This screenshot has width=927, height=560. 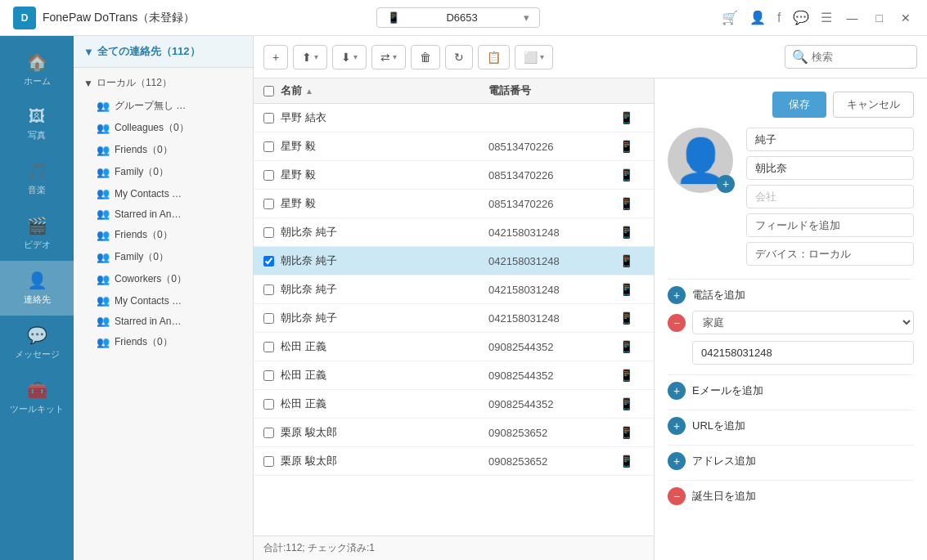 I want to click on facebook-icon: f, so click(x=779, y=18).